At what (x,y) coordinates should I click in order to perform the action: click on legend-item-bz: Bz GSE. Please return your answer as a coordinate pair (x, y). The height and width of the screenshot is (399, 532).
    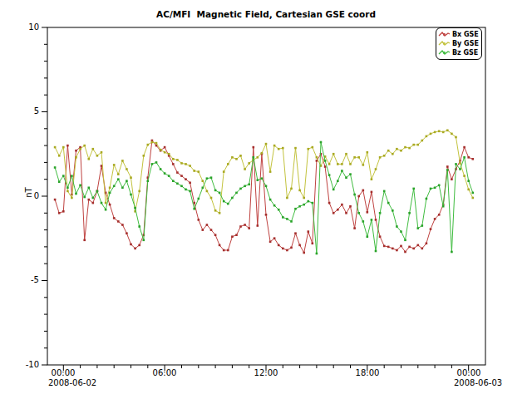
    Looking at the image, I should click on (460, 53).